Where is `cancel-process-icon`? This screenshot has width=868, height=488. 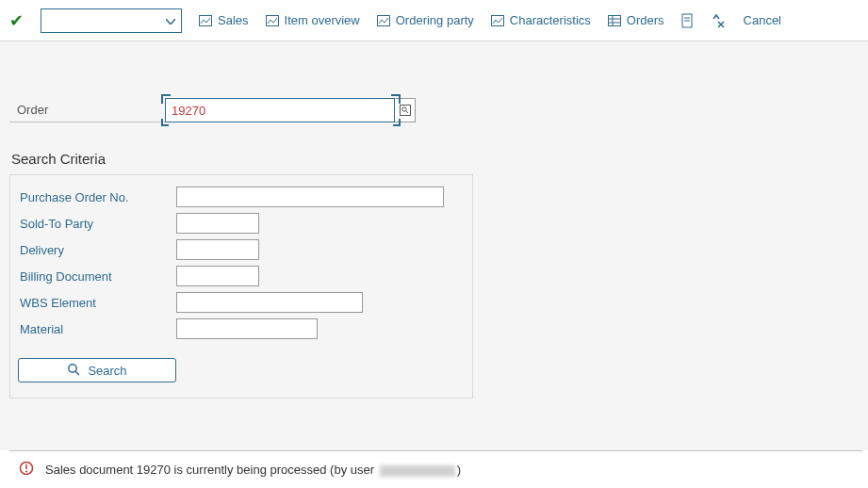
cancel-process-icon is located at coordinates (719, 21).